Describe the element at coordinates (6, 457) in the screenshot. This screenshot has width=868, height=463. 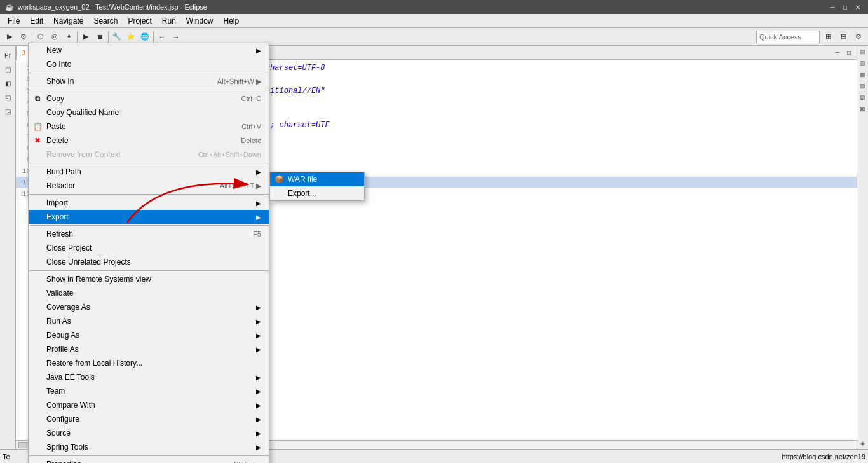
I see `status-left: Te` at that location.